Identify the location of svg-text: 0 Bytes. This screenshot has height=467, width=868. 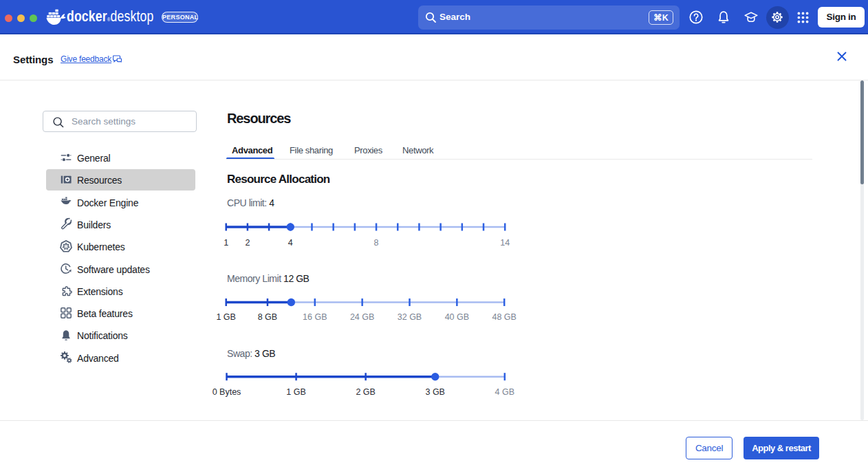
(227, 392).